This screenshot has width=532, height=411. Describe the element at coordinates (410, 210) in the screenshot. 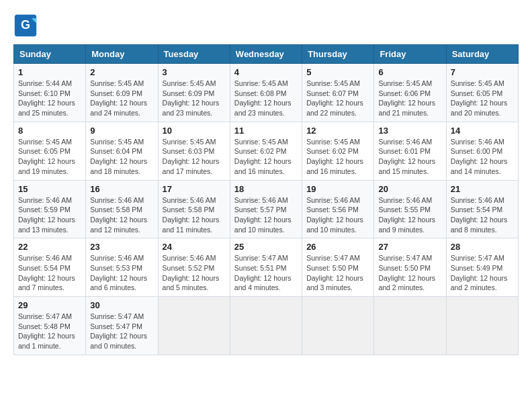

I see `calendar-cell: 20Sunrise: 5:46 AMSunset: 5:55 PMDayligh…` at that location.